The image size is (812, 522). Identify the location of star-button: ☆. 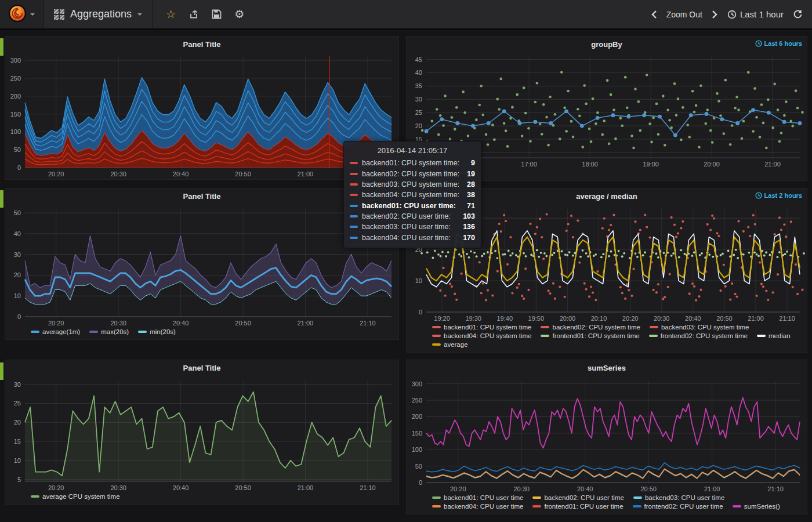
(171, 14).